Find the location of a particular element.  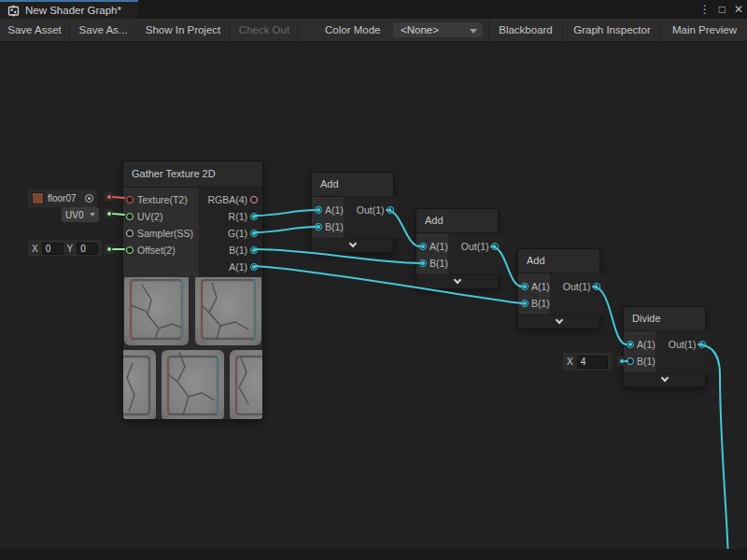

y-label: Y is located at coordinates (71, 248).